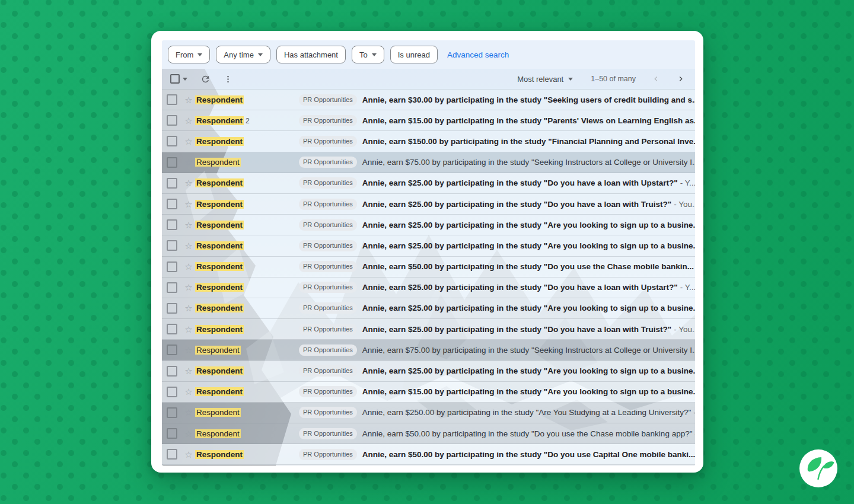 The height and width of the screenshot is (504, 854). Describe the element at coordinates (529, 391) in the screenshot. I see `row-subject: Annie, earn $15.00 by participating in t…` at that location.